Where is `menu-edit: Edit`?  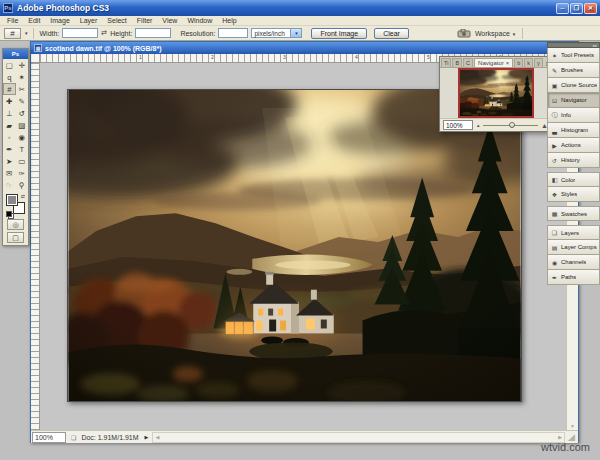
menu-edit: Edit is located at coordinates (34, 20).